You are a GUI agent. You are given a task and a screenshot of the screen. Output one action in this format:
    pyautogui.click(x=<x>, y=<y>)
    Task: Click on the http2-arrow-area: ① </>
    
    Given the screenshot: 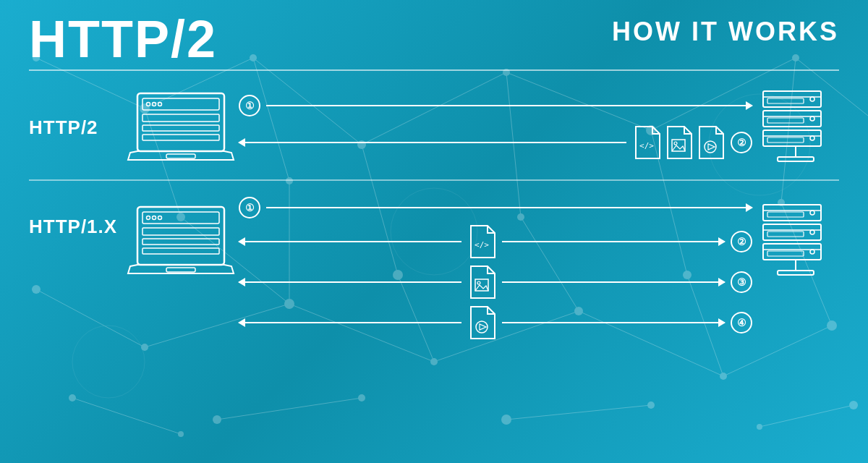 What is the action you would take?
    pyautogui.click(x=495, y=127)
    